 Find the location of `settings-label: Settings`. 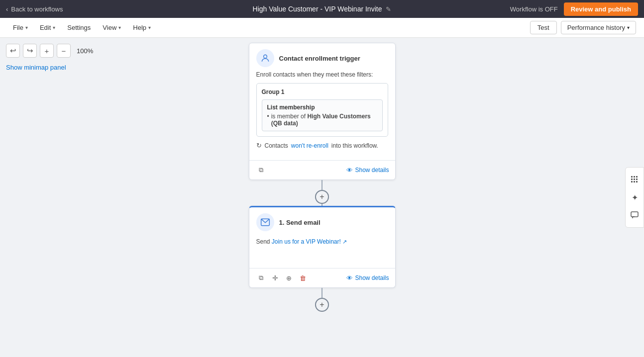

settings-label: Settings is located at coordinates (79, 28).